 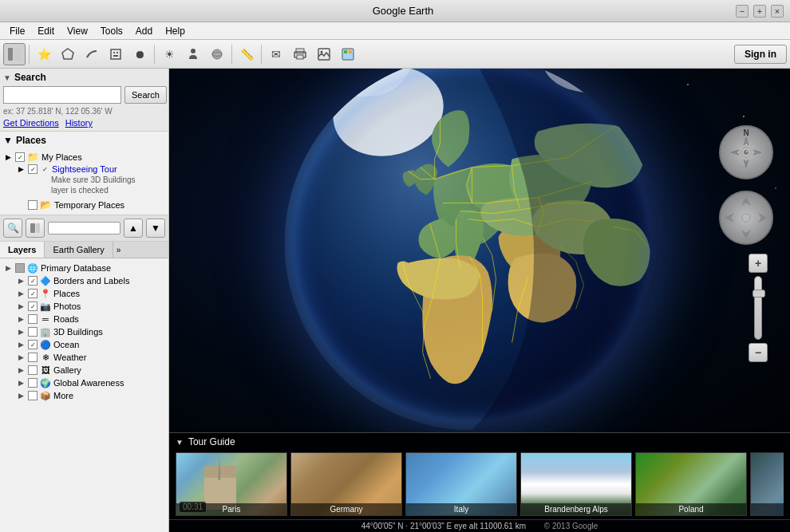 I want to click on google-maps-button, so click(x=348, y=54).